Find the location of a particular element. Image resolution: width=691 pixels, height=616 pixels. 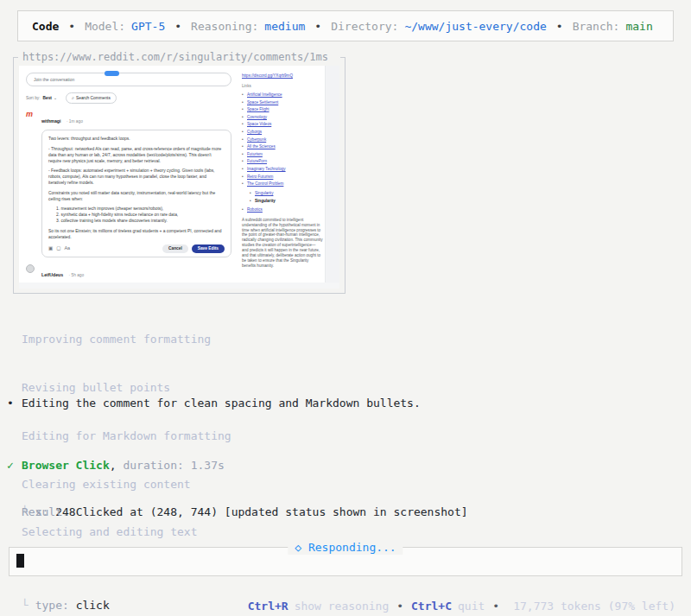

list-item: All the Sciences is located at coordinates (282, 147).